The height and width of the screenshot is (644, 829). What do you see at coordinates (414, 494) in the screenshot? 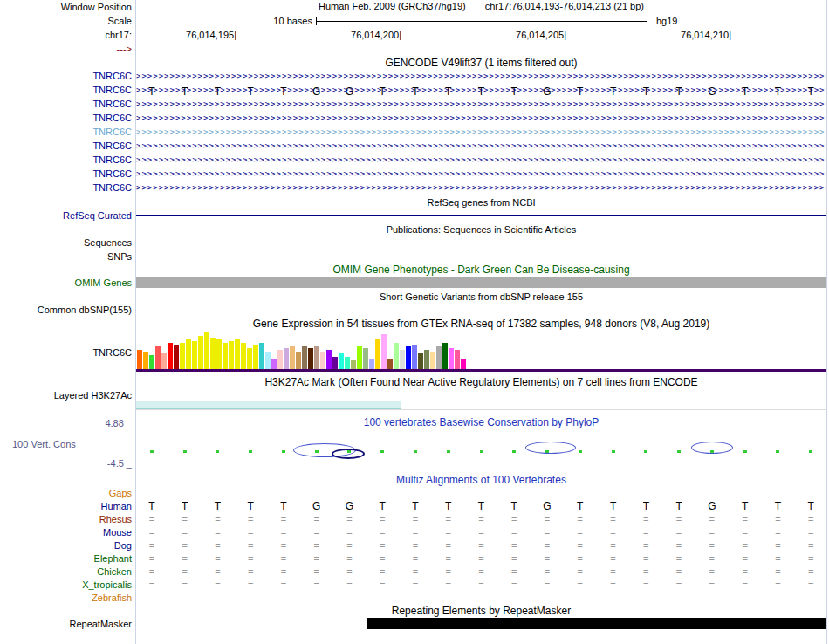
I see `species-row: Gaps` at bounding box center [414, 494].